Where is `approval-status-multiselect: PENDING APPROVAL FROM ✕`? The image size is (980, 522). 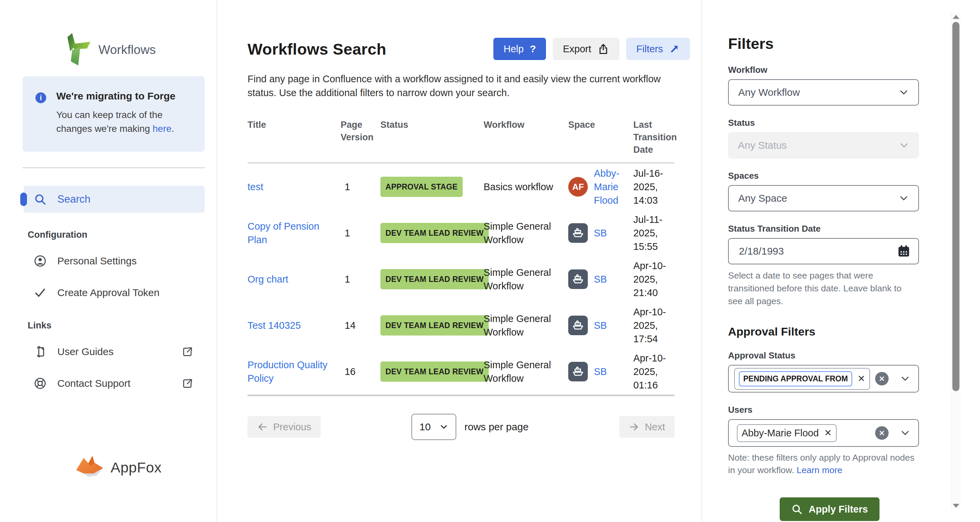 approval-status-multiselect: PENDING APPROVAL FROM ✕ is located at coordinates (824, 379).